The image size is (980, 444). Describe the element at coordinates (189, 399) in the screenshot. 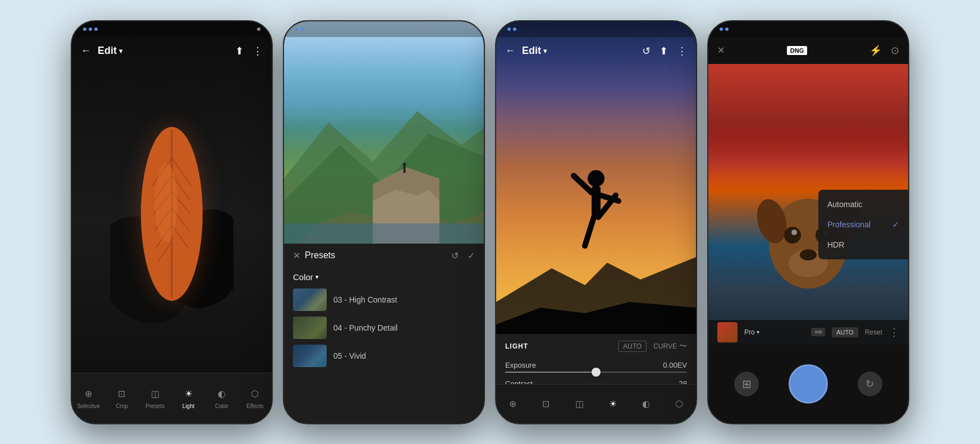

I see `toolbar-light: ☀ Light` at that location.